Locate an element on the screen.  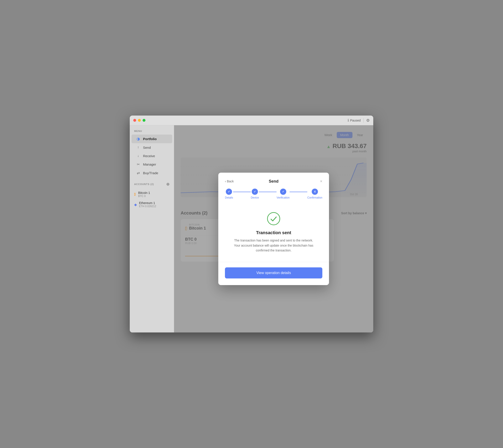
account-info-bitcoin: Bitcoin 1 BTC 0 is located at coordinates (144, 194).